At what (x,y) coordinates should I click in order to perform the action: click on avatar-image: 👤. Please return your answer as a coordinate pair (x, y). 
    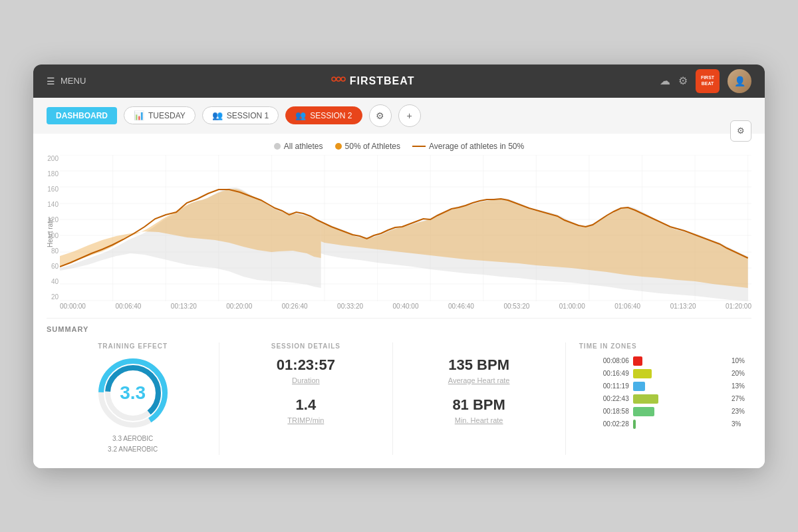
    Looking at the image, I should click on (739, 81).